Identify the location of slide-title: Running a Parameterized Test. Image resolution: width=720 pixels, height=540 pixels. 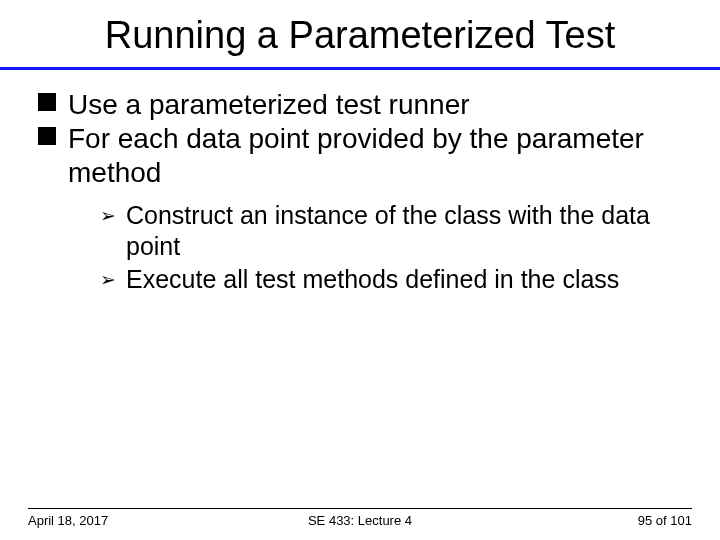
(360, 34).